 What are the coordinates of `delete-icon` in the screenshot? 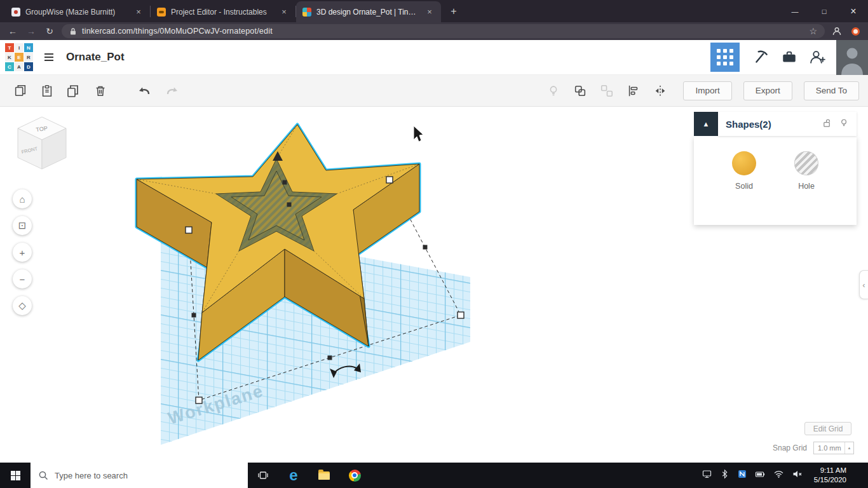 It's located at (100, 91).